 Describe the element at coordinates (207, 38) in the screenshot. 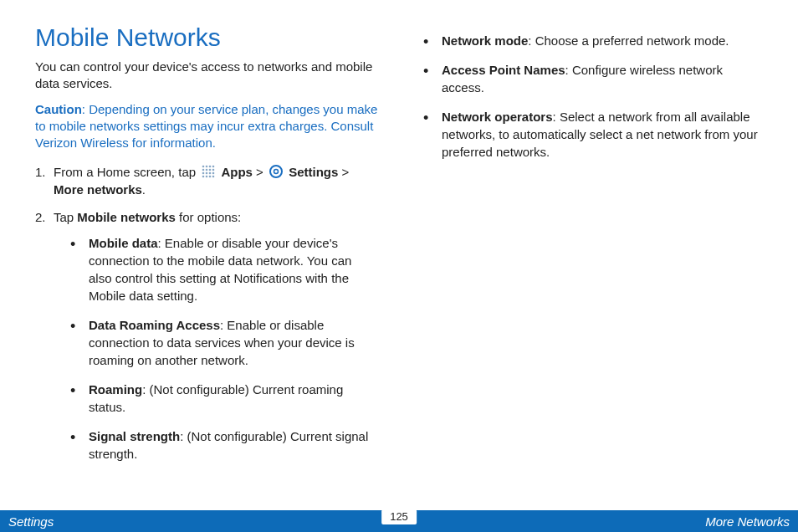

I see `page-title: Mobile Networks` at that location.